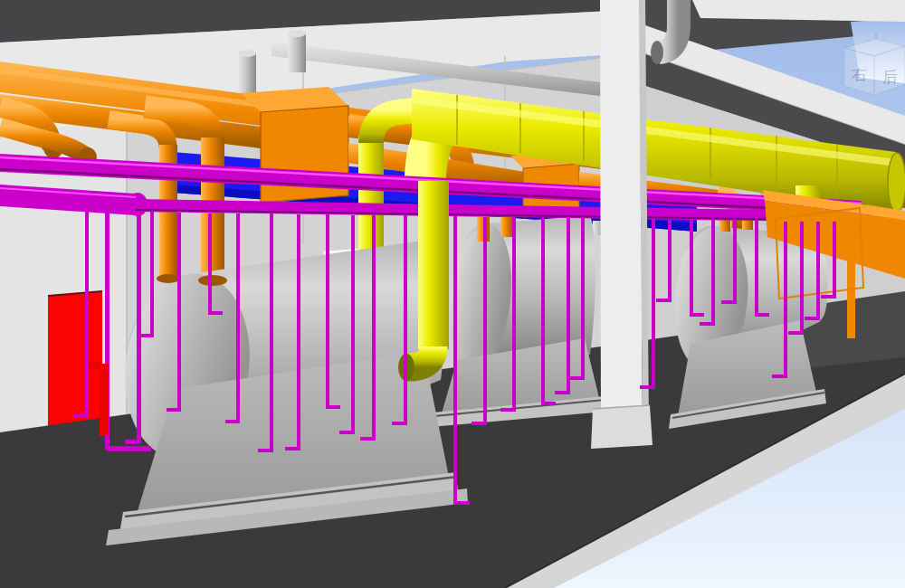  I want to click on red-pipe-riser, so click(104, 400).